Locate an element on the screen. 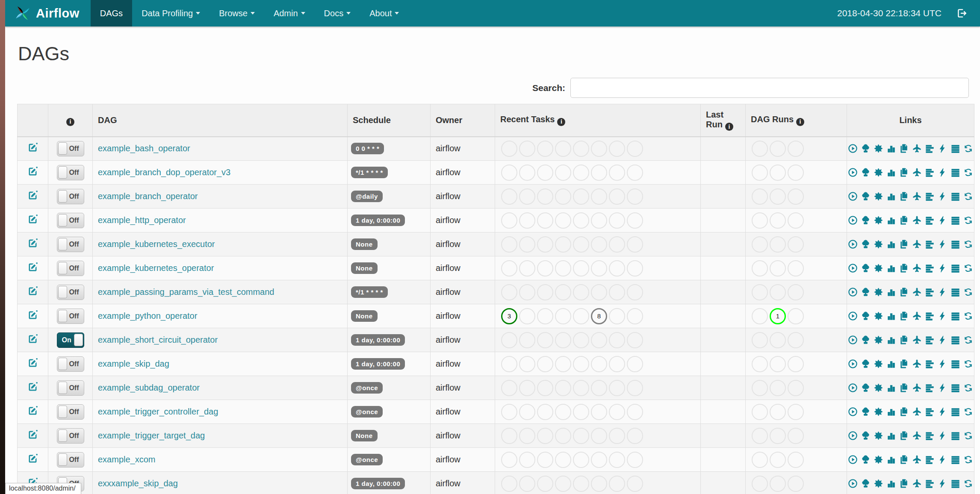 Image resolution: width=980 pixels, height=494 pixels. dag-link: example_python_operator is located at coordinates (147, 316).